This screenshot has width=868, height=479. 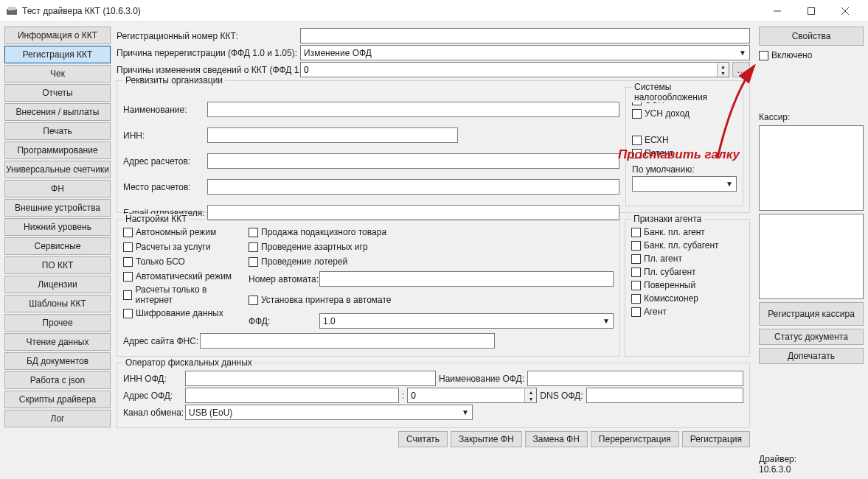 I want to click on titlebar: Тест драйвера ККТ (10.6.3.0), so click(x=434, y=11).